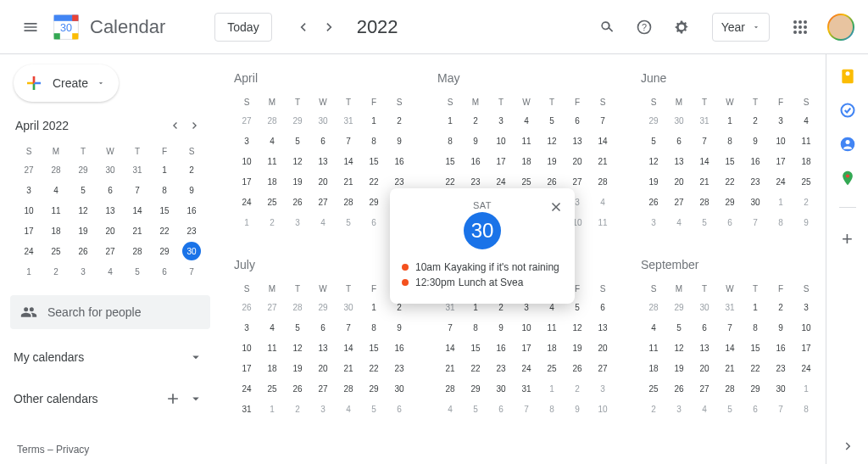 The width and height of the screenshot is (868, 464). What do you see at coordinates (526, 348) in the screenshot?
I see `day-cell: 17` at bounding box center [526, 348].